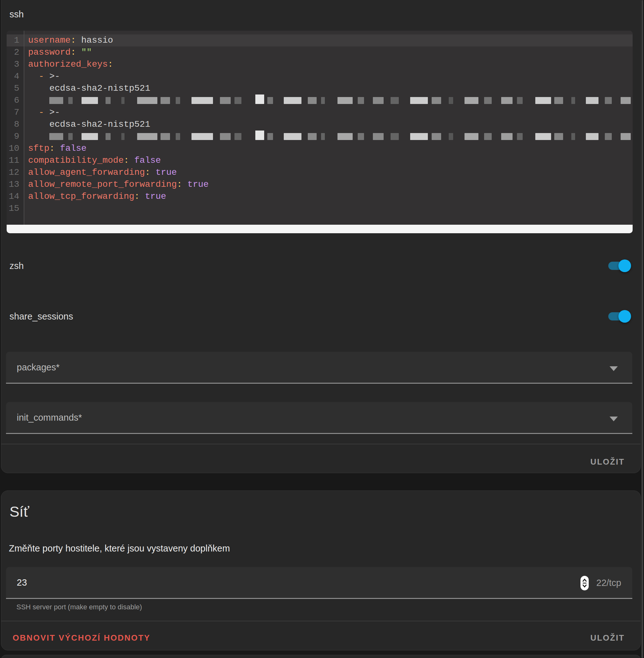 The width and height of the screenshot is (644, 658). I want to click on container-port-label: 22/tcp, so click(609, 583).